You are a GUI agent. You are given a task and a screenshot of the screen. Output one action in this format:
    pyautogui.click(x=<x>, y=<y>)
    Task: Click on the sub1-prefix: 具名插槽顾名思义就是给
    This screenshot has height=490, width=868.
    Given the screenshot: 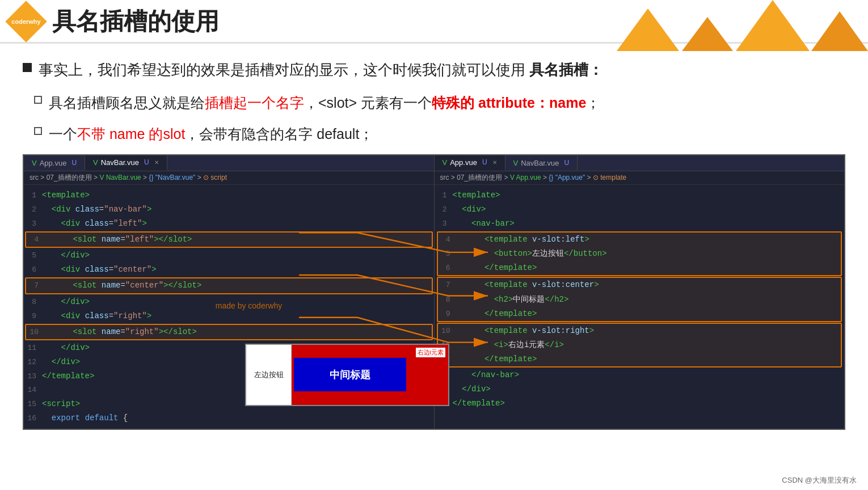 What is the action you would take?
    pyautogui.click(x=127, y=103)
    